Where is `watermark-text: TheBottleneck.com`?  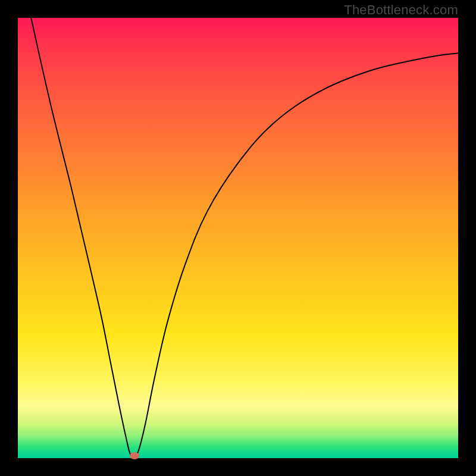 watermark-text: TheBottleneck.com is located at coordinates (401, 10).